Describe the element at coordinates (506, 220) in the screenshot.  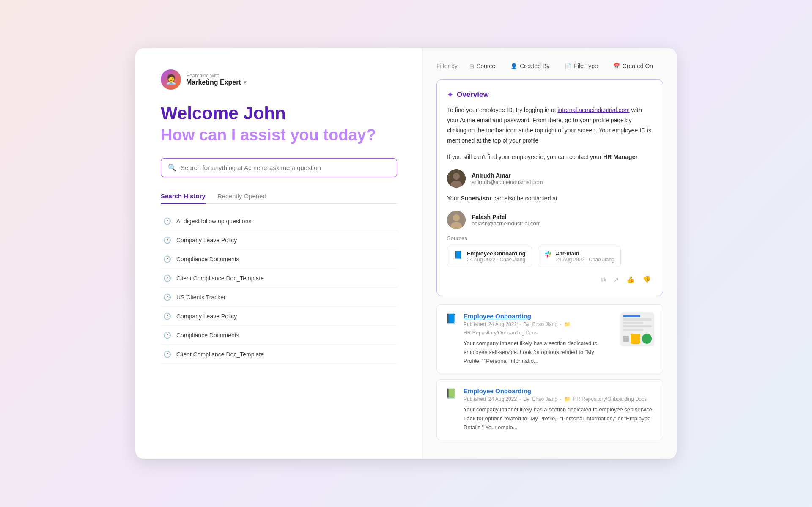
I see `contact-info-palash: Palash Patel palash@acmeindustrial.com` at that location.